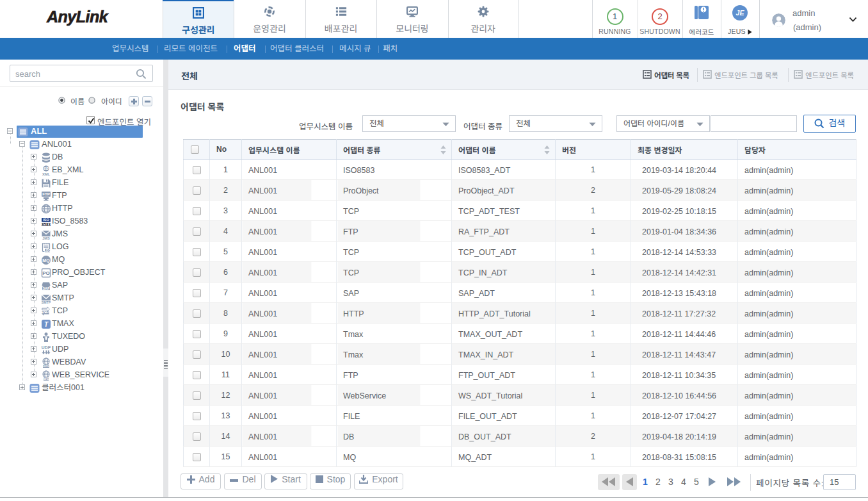 The image size is (868, 501). Describe the element at coordinates (46, 324) in the screenshot. I see `svg-text: T` at that location.